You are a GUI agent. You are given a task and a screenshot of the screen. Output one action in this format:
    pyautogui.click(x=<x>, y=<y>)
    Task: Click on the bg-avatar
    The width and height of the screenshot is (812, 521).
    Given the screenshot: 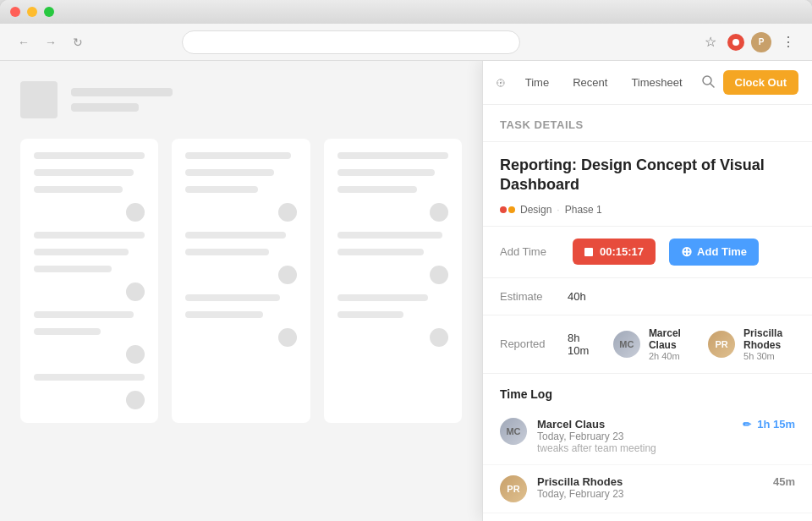 What is the action you would take?
    pyautogui.click(x=39, y=100)
    